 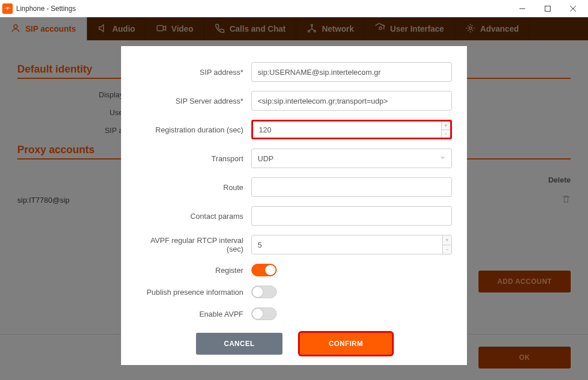 I want to click on minimize-button, so click(x=522, y=9).